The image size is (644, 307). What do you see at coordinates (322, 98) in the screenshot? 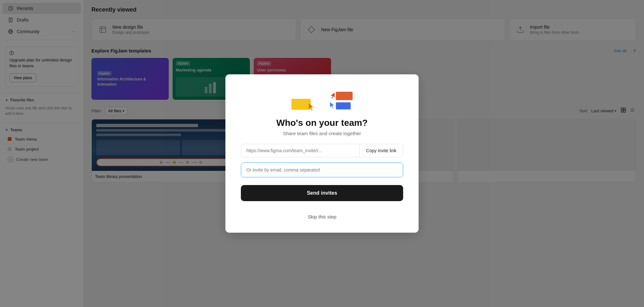
I see `modal-illustration` at bounding box center [322, 98].